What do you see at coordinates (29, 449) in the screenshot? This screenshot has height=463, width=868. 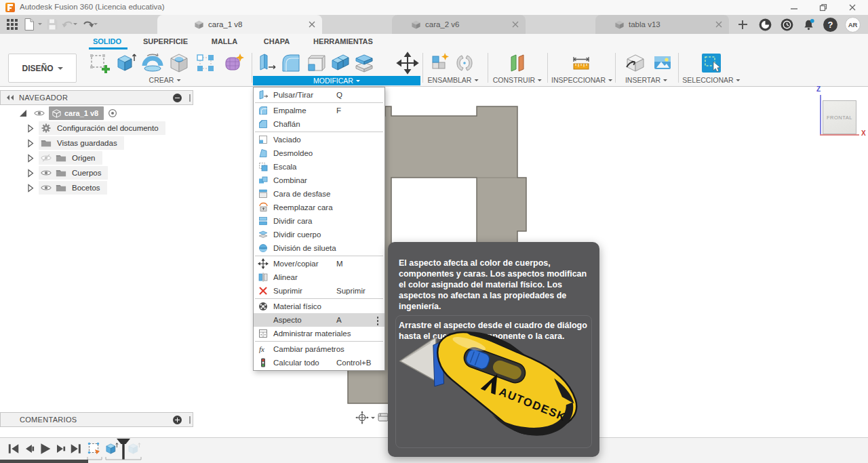 I see `timeline-step-back-button` at bounding box center [29, 449].